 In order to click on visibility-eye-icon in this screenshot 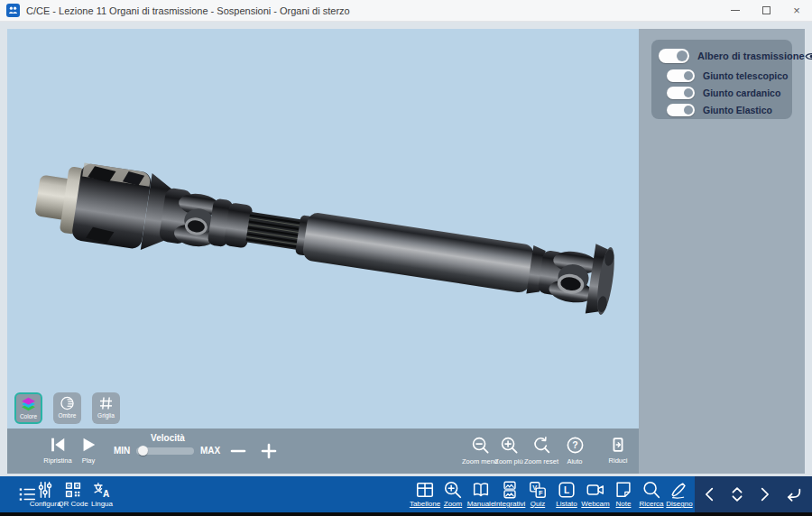, I will do `click(808, 56)`.